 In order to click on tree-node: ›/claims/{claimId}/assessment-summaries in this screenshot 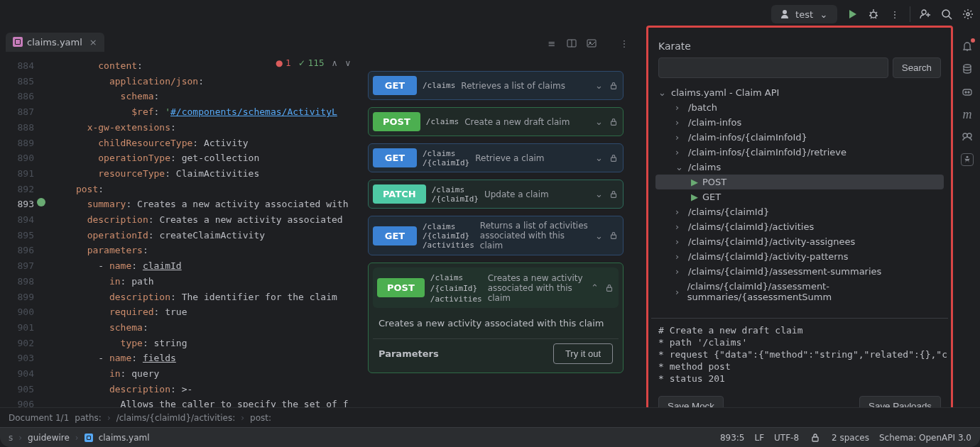, I will do `click(800, 271)`.